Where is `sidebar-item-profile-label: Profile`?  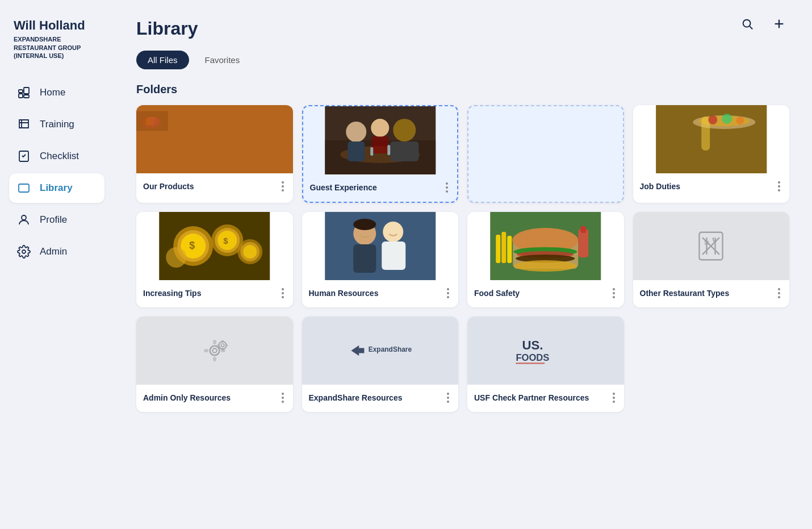 sidebar-item-profile-label: Profile is located at coordinates (53, 220).